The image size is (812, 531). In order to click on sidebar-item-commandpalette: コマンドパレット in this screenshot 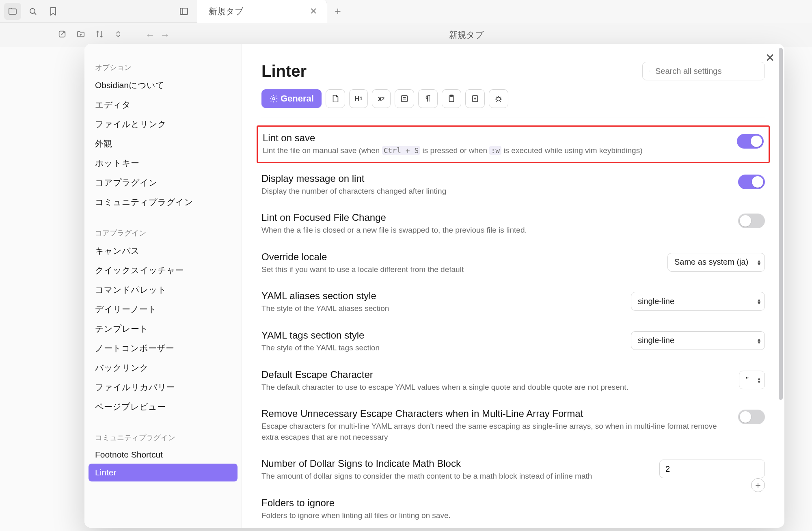, I will do `click(163, 290)`.